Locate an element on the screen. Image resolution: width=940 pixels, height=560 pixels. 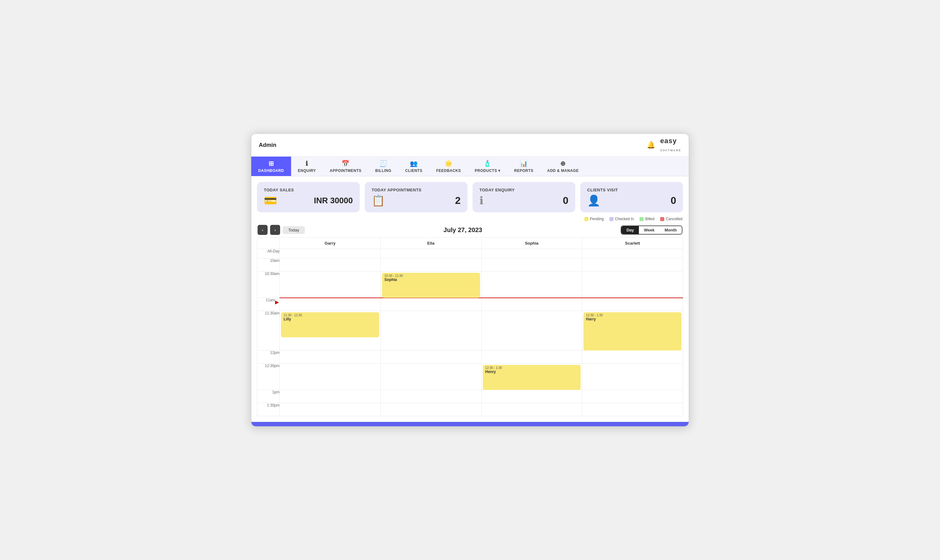
slot-1030am-scarlett is located at coordinates (633, 285).